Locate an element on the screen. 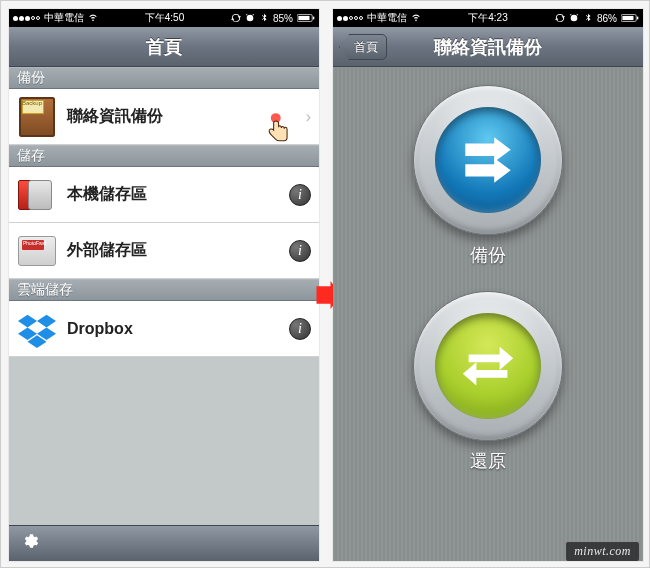 The image size is (650, 568). bottom-toolbar is located at coordinates (164, 543).